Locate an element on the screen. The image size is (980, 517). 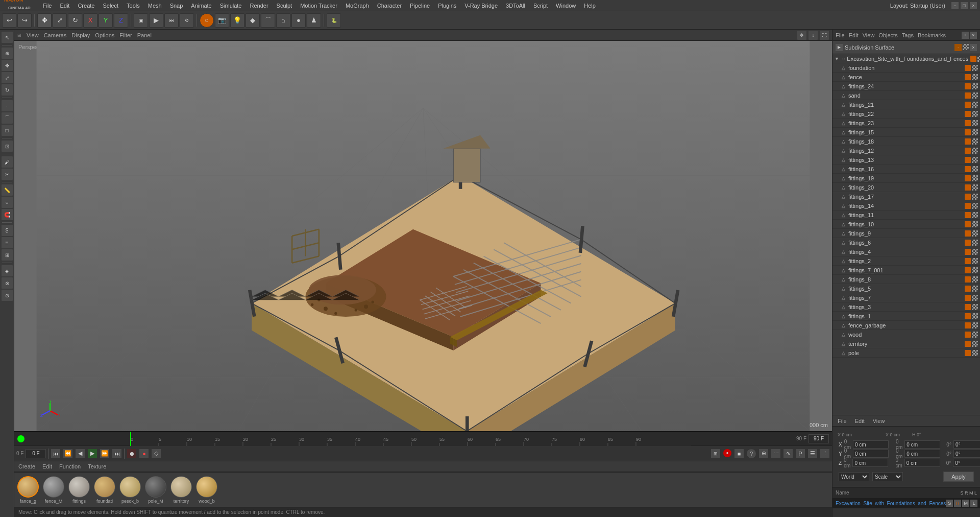
obj-checker-dot is located at coordinates (966, 47).